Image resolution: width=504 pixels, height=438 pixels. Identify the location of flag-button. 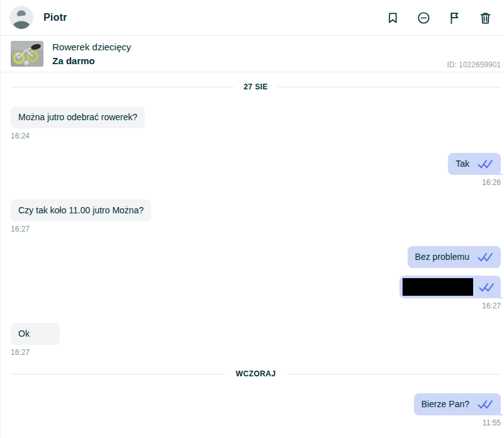
(454, 18).